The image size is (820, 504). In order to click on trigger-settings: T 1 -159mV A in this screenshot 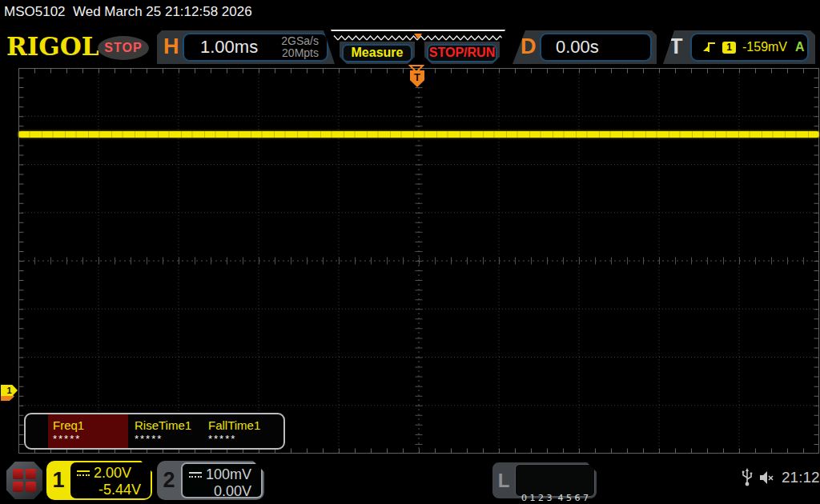, I will do `click(739, 47)`.